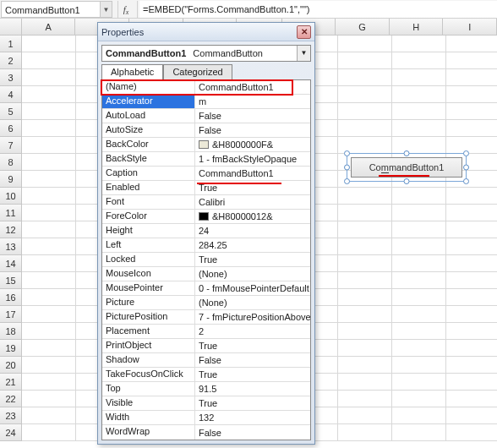 The width and height of the screenshot is (497, 448). I want to click on property-value: &H80000012&, so click(253, 216).